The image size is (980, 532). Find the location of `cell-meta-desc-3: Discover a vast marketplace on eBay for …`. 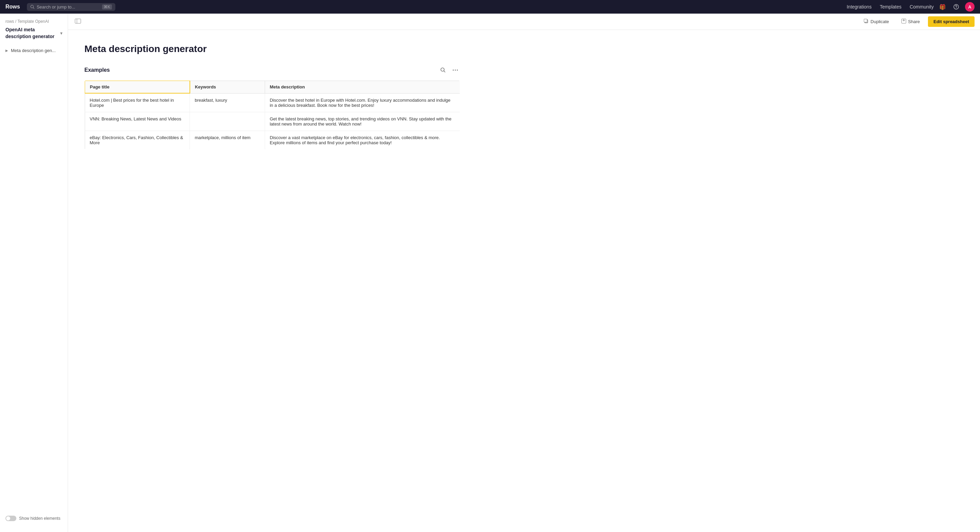

cell-meta-desc-3: Discover a vast marketplace on eBay for … is located at coordinates (362, 140).